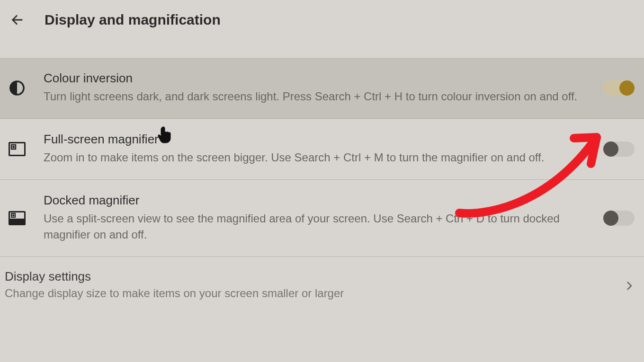 The image size is (644, 362). What do you see at coordinates (313, 285) in the screenshot?
I see `link-text: Display settings Change display size to …` at bounding box center [313, 285].